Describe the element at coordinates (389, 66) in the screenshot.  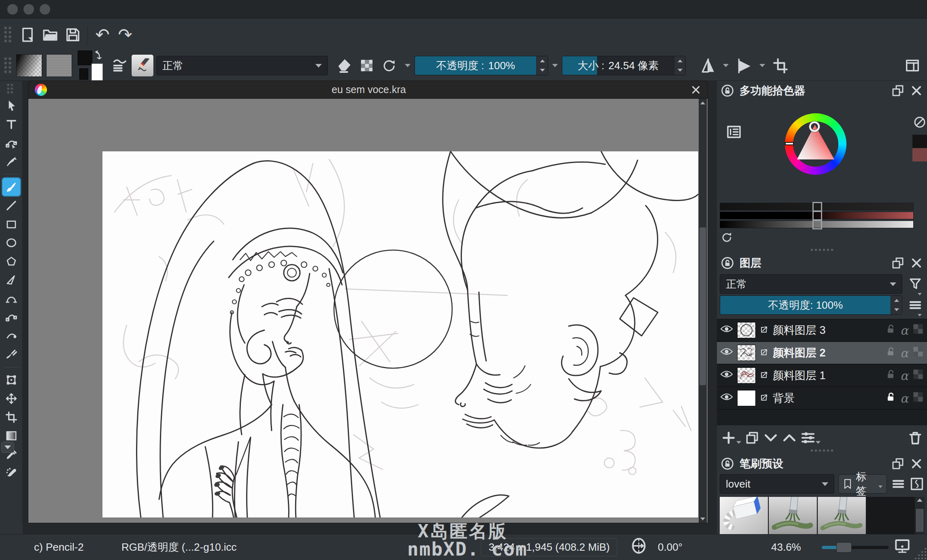
I see `reload-preset-button` at that location.